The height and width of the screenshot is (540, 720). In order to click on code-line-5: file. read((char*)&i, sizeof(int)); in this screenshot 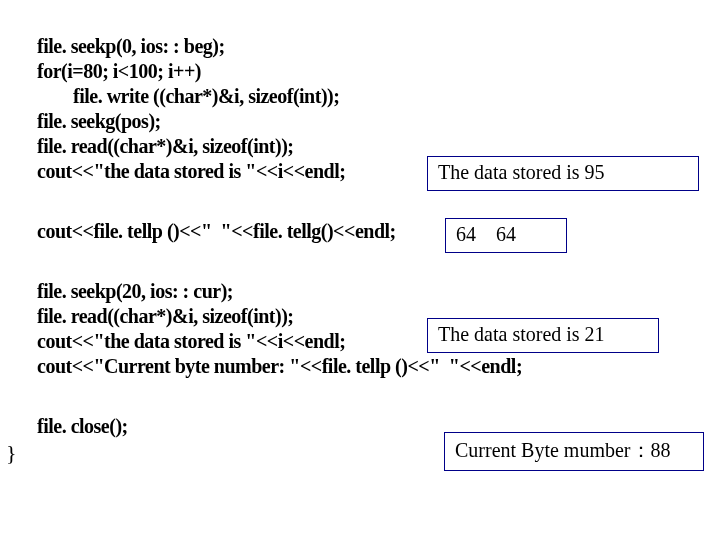, I will do `click(165, 146)`.